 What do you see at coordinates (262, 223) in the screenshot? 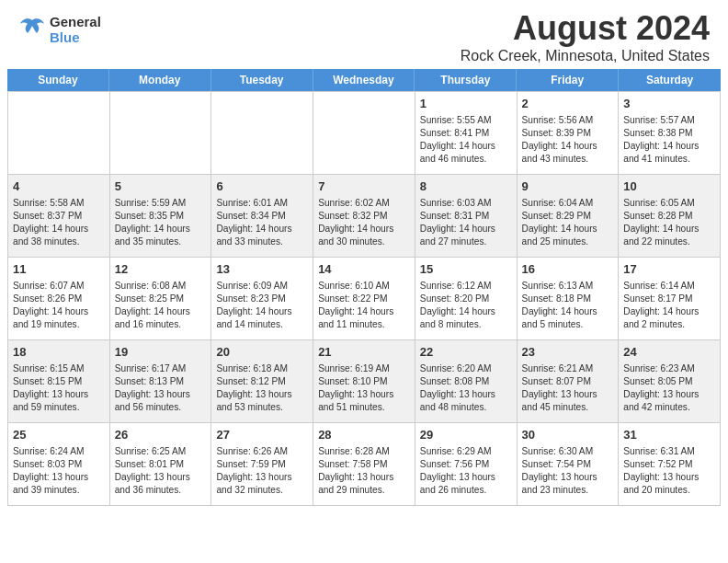
I see `day-info: Sunrise: 6:01 AMSunset: 8:34 PMDaylight:…` at bounding box center [262, 223].